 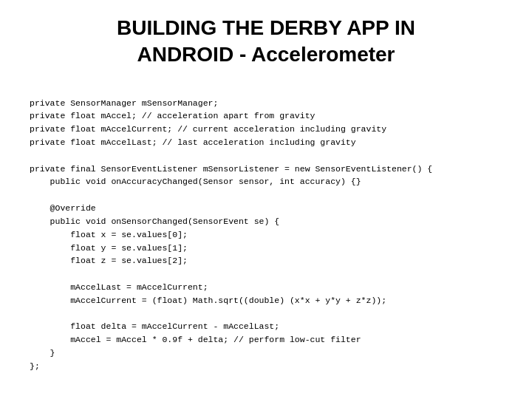 What do you see at coordinates (266, 235) in the screenshot?
I see `code-line: float x = se.values[0];` at bounding box center [266, 235].